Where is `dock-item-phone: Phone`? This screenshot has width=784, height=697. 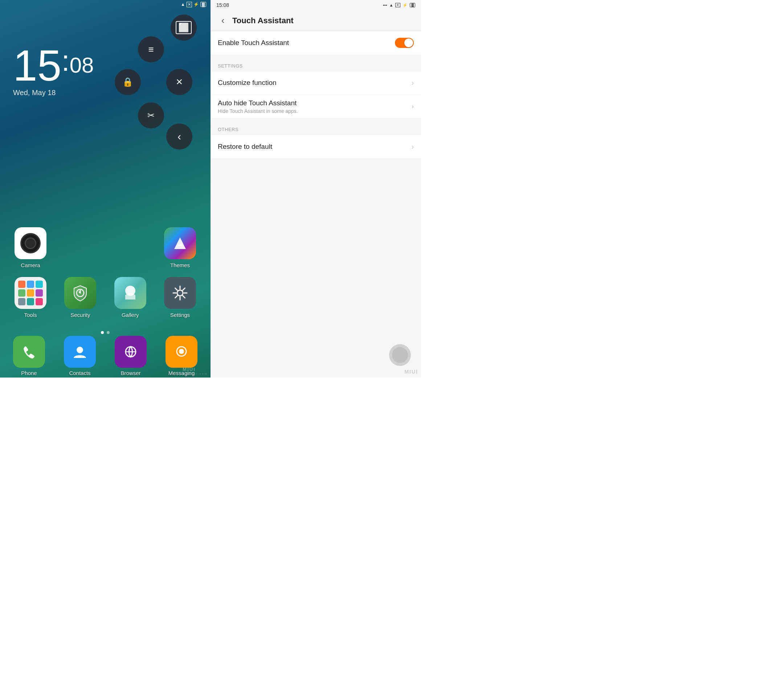
dock-item-phone: Phone is located at coordinates (29, 356).